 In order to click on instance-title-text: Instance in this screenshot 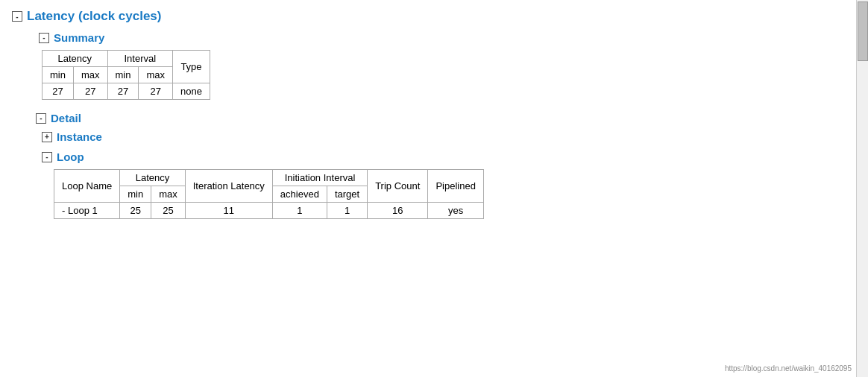, I will do `click(79, 137)`.